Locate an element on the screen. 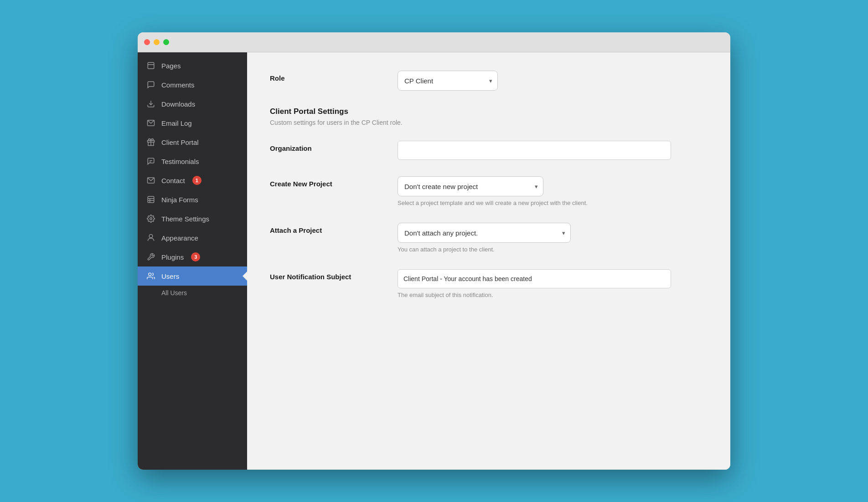  plugins-badge: 3 is located at coordinates (196, 257).